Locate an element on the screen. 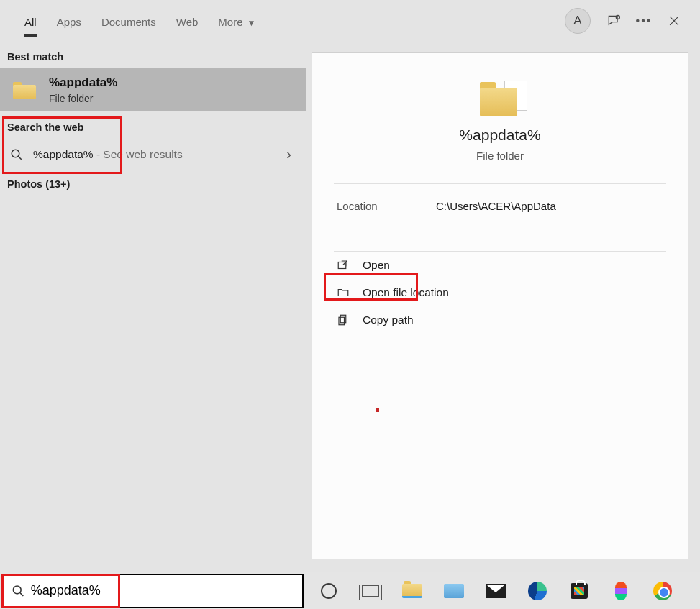 This screenshot has height=609, width=700. chevron-right-icon: › is located at coordinates (289, 154).